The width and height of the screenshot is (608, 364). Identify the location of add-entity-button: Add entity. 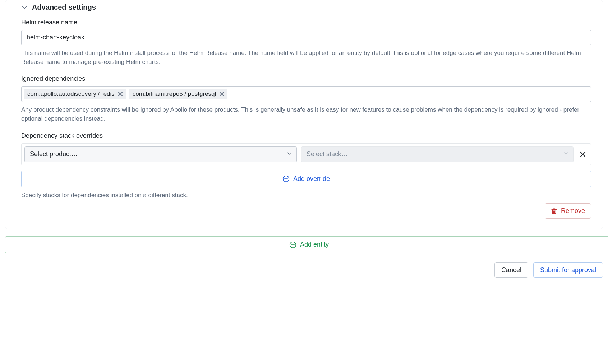
(307, 245).